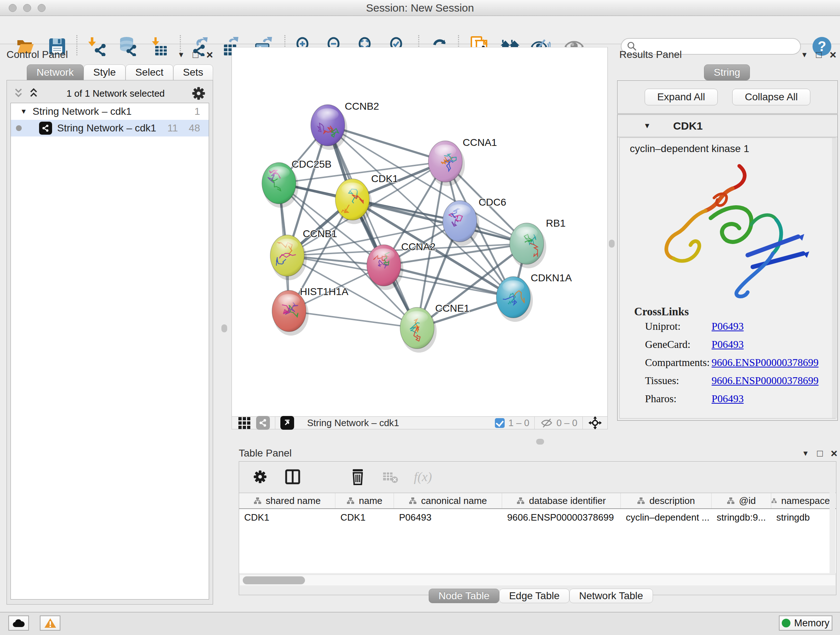  What do you see at coordinates (475, 221) in the screenshot?
I see `network-node: CDC6` at bounding box center [475, 221].